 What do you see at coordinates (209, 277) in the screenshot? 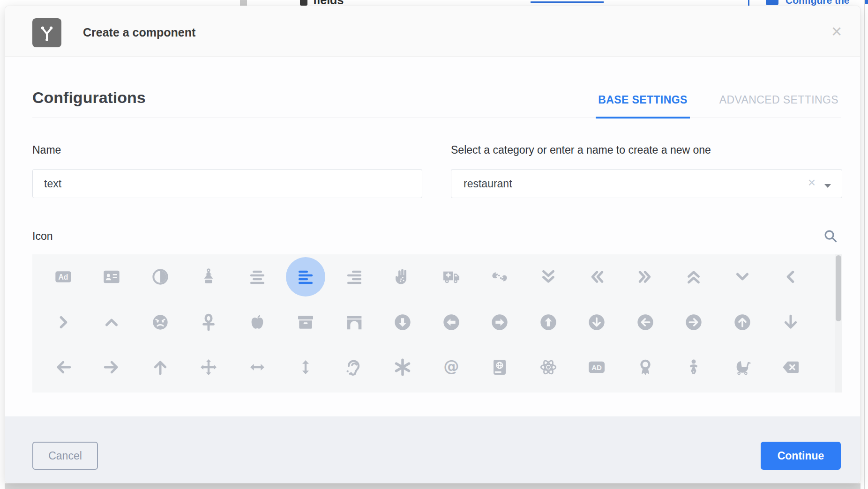
I see `icon-air-freshener` at bounding box center [209, 277].